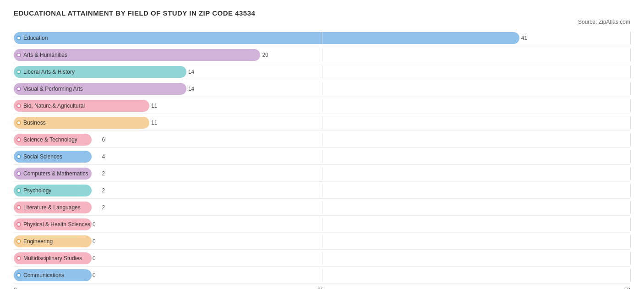 The width and height of the screenshot is (644, 289). Describe the element at coordinates (628, 288) in the screenshot. I see `x-label-50: 50` at that location.